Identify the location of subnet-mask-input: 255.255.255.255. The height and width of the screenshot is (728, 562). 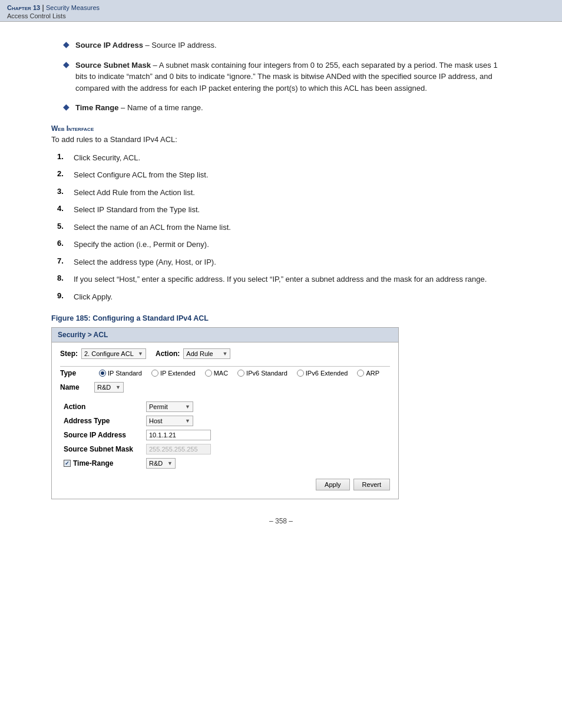
(178, 449).